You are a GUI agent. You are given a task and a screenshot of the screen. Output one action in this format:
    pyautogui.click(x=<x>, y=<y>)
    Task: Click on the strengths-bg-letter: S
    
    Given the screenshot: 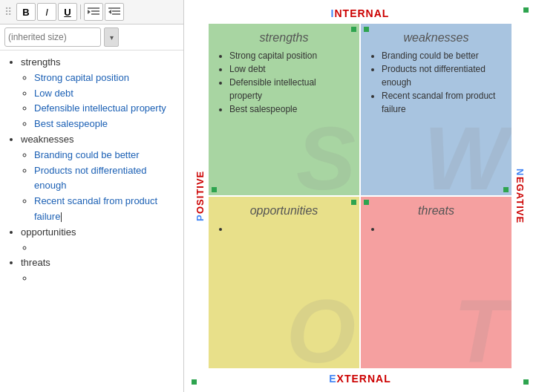 What is the action you would take?
    pyautogui.click(x=326, y=154)
    